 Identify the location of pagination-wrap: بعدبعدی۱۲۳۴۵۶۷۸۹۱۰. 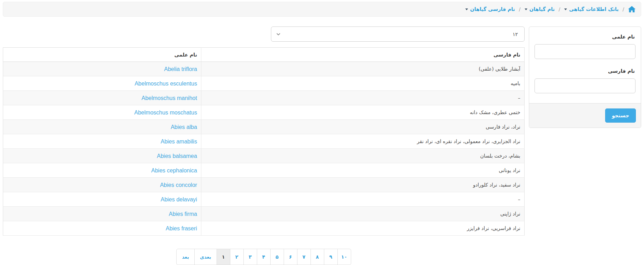
(264, 257).